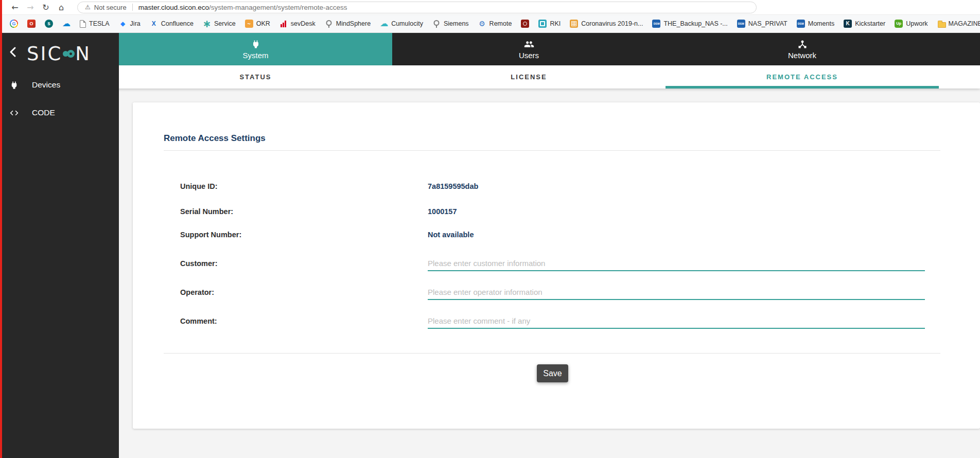 This screenshot has height=458, width=980. I want to click on bookmark-rki: RKI, so click(550, 24).